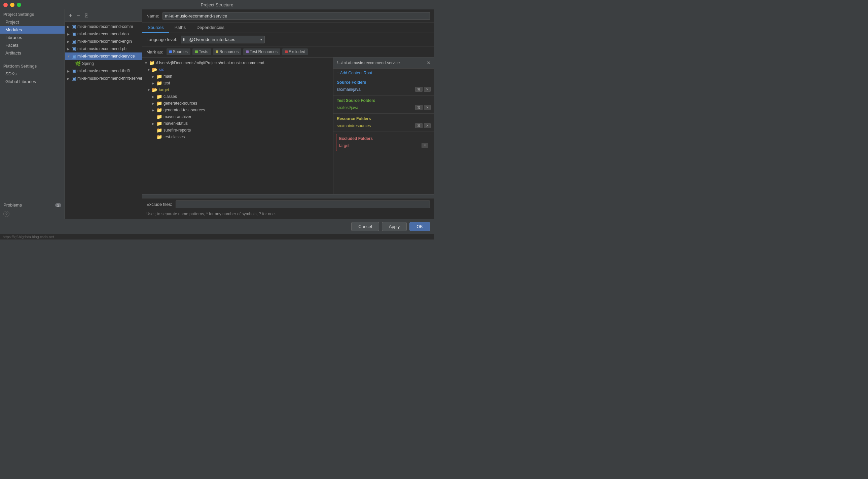 This screenshot has width=868, height=479. What do you see at coordinates (303, 204) in the screenshot?
I see `exclude-files-input` at bounding box center [303, 204].